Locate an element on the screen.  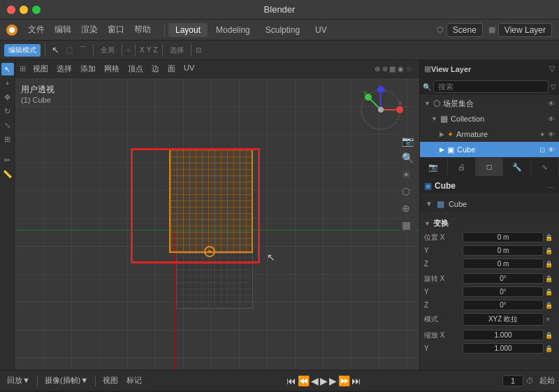
tab-sculpting: Sculpting is located at coordinates (282, 30).